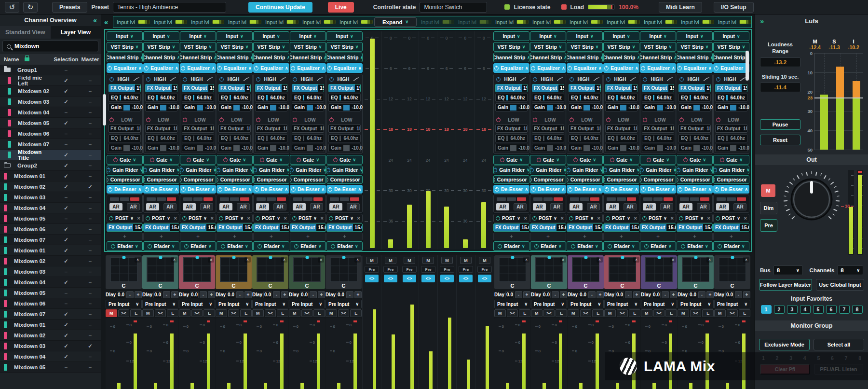 The width and height of the screenshot is (868, 389). Describe the element at coordinates (161, 88) in the screenshot. I see `high-fx-output: FX Output15.6` at that location.